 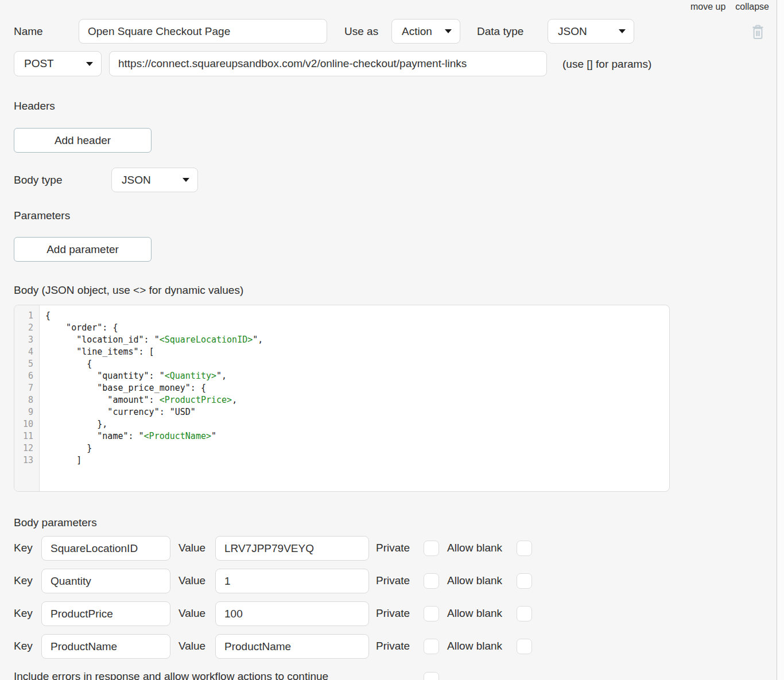 I want to click on data-type-value: JSON, so click(x=573, y=32).